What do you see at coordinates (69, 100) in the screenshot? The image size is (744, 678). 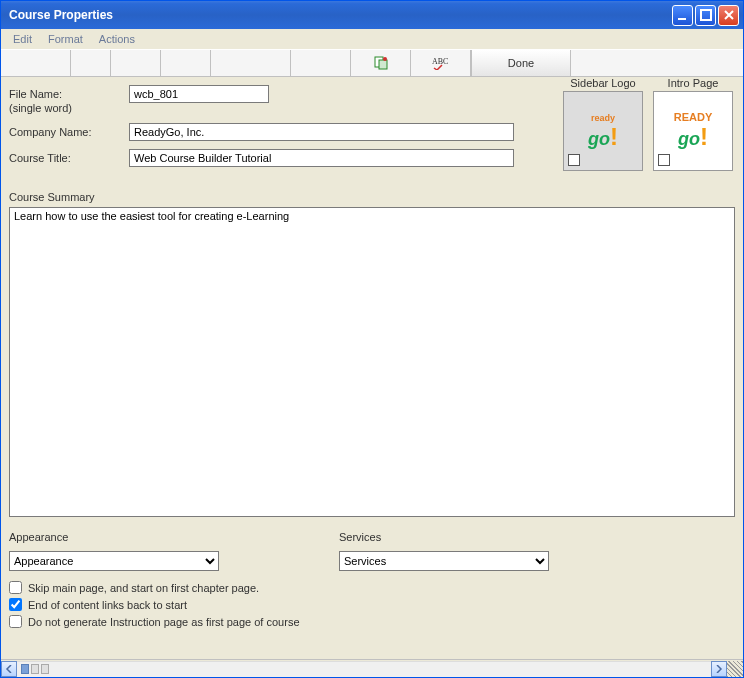 I see `file-name-label: File Name: (single word)` at bounding box center [69, 100].